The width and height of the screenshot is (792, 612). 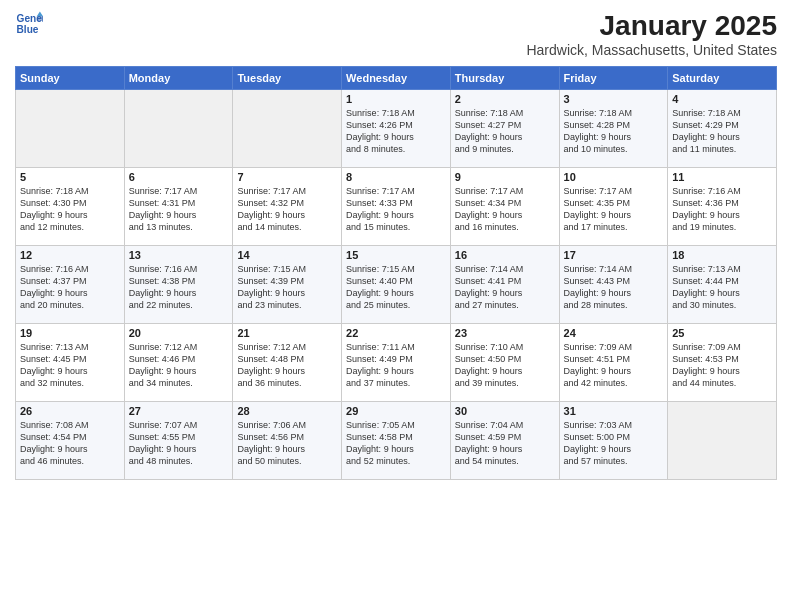 What do you see at coordinates (614, 285) in the screenshot?
I see `calendar-cell: 17Sunrise: 7:14 AM Sunset: 4:43 PM Dayli…` at bounding box center [614, 285].